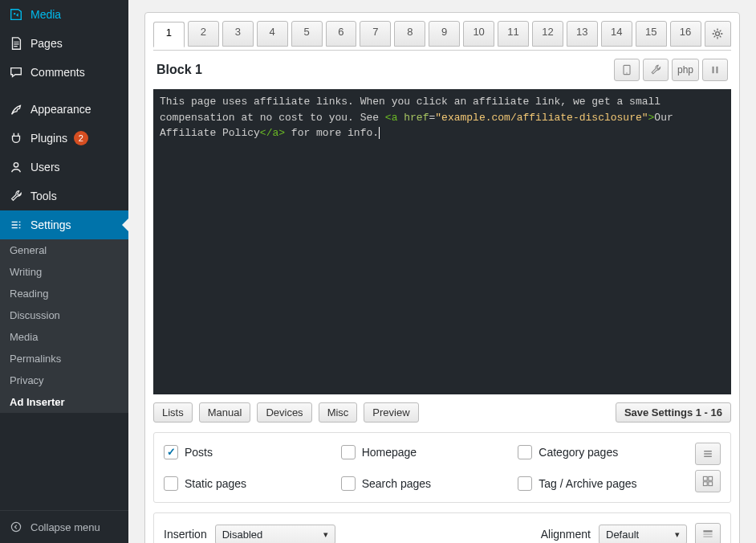 Image resolution: width=756 pixels, height=543 pixels. Describe the element at coordinates (607, 484) in the screenshot. I see `checkbox-tag-archive-pages: Tag / Archive pages` at that location.